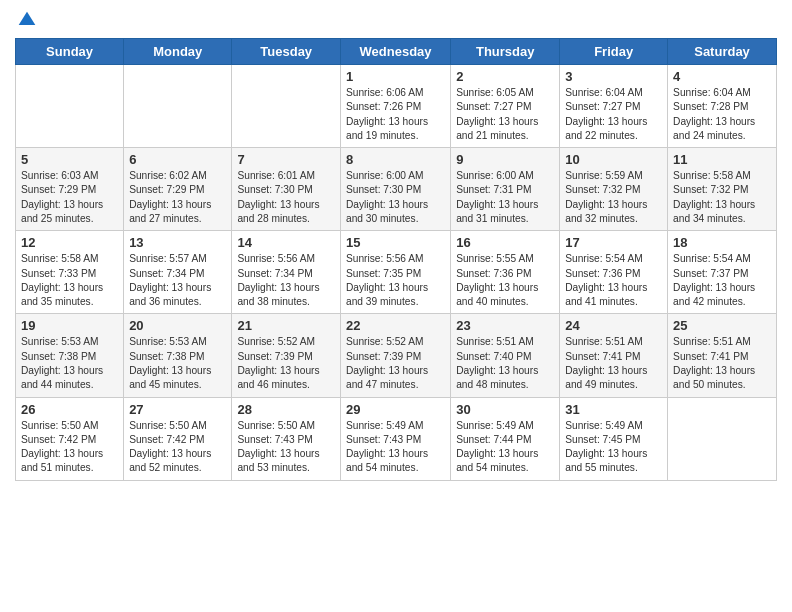  What do you see at coordinates (70, 242) in the screenshot?
I see `day-number: 12` at bounding box center [70, 242].